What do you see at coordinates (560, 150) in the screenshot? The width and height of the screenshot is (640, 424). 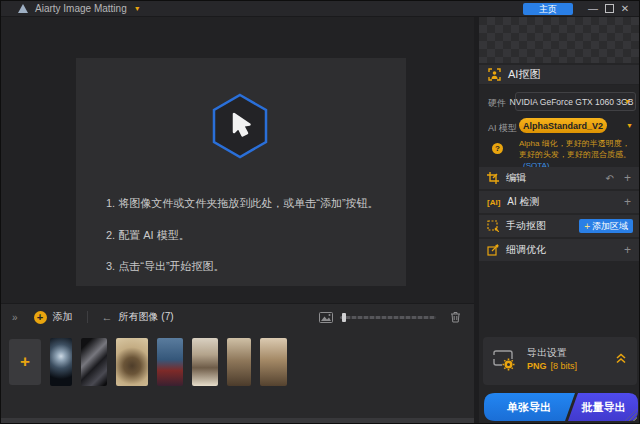 I see `model-description-row: ? Alpha 细化，更好的半透明度， 更好的头发，更好的混合质感。(SOTA)` at bounding box center [560, 150].